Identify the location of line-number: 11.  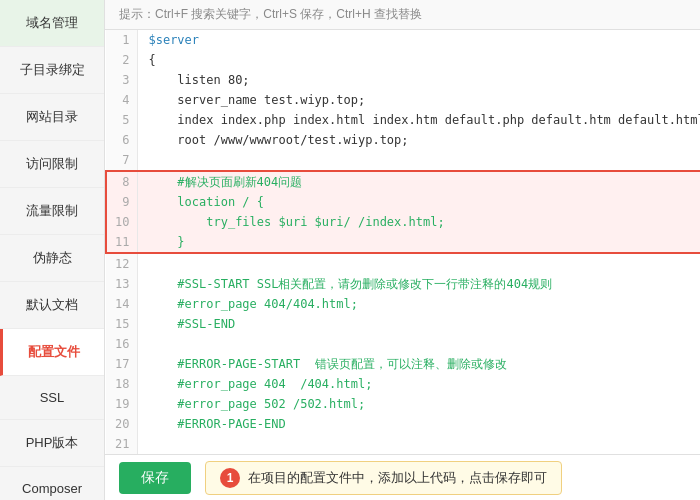
(122, 242).